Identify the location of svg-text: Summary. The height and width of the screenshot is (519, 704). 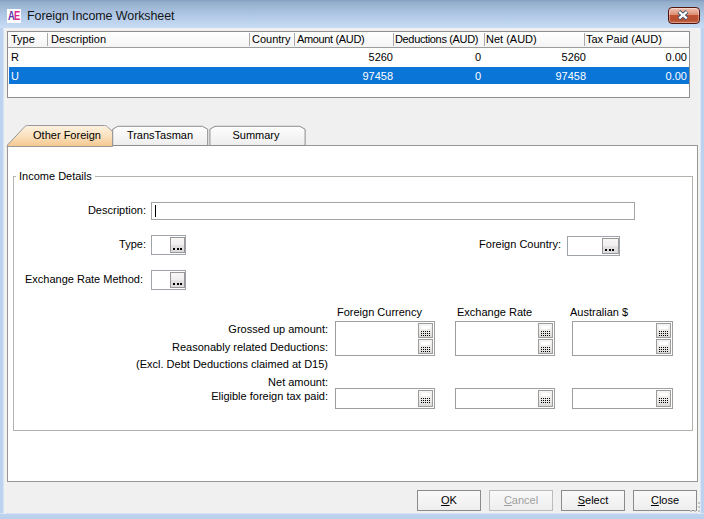
(256, 135).